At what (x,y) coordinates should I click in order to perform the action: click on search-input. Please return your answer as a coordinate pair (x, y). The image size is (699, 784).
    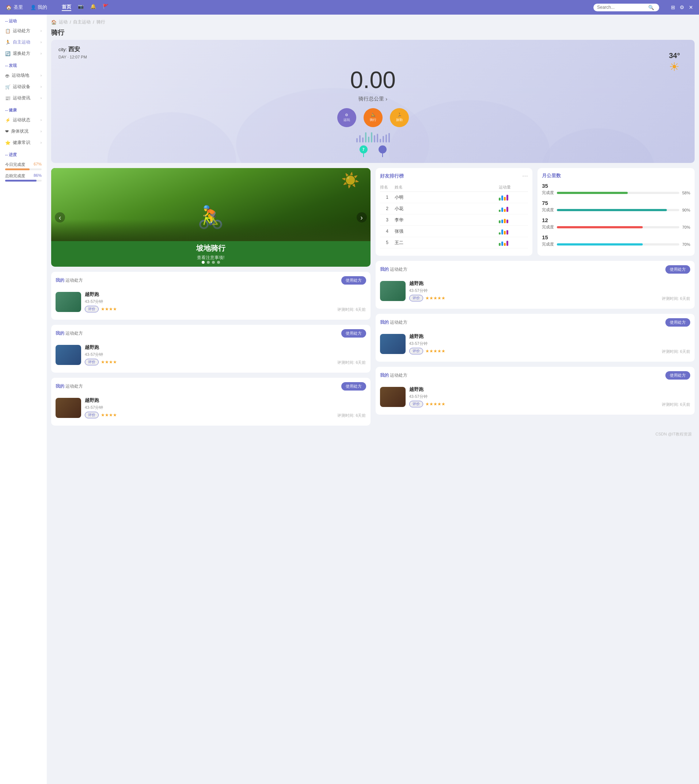
    Looking at the image, I should click on (623, 7).